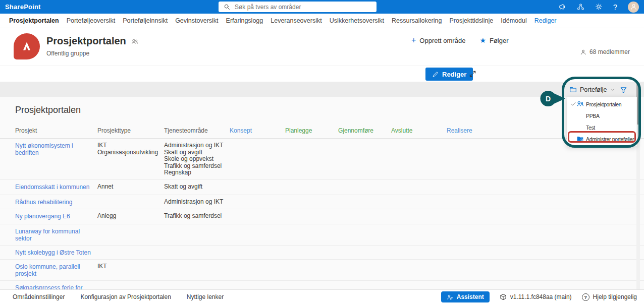  What do you see at coordinates (312, 217) in the screenshot?
I see `status-icons-planlegge` at bounding box center [312, 217].